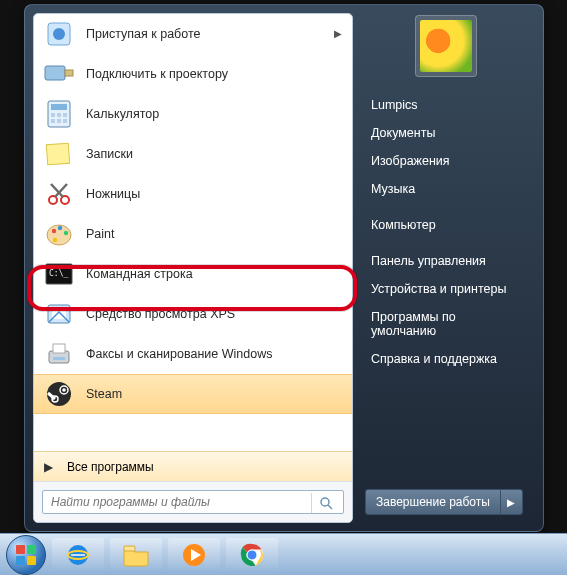 The width and height of the screenshot is (567, 575). I want to click on program-label: Steam, so click(214, 394).